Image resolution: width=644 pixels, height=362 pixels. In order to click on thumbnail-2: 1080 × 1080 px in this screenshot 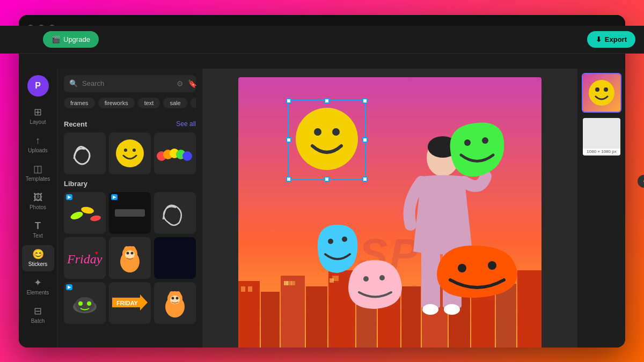, I will do `click(602, 137)`.